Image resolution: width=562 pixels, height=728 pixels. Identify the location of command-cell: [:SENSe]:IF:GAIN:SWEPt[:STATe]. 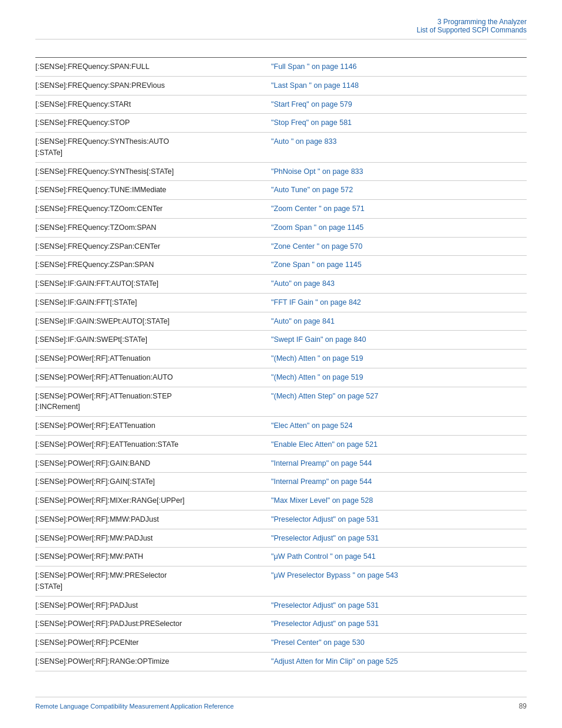
(153, 340).